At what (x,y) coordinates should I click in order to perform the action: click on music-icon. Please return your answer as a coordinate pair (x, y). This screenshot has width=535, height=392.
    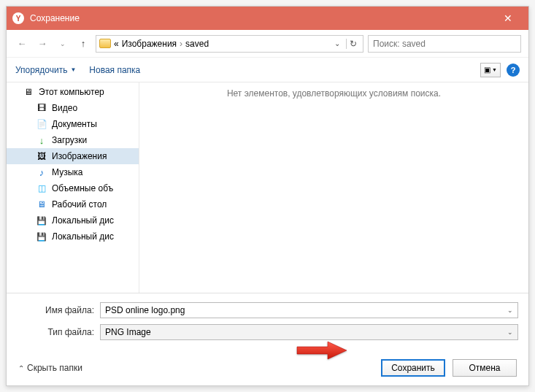
    Looking at the image, I should click on (42, 172).